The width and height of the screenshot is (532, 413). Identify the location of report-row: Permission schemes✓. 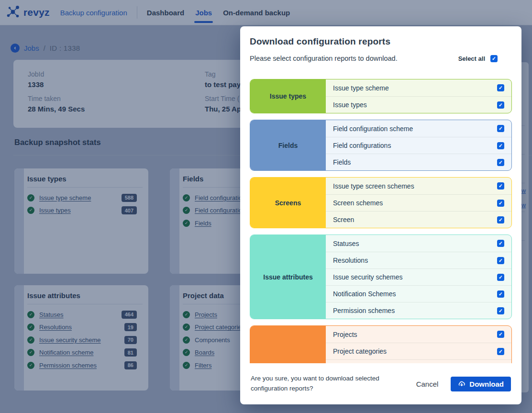
(419, 310).